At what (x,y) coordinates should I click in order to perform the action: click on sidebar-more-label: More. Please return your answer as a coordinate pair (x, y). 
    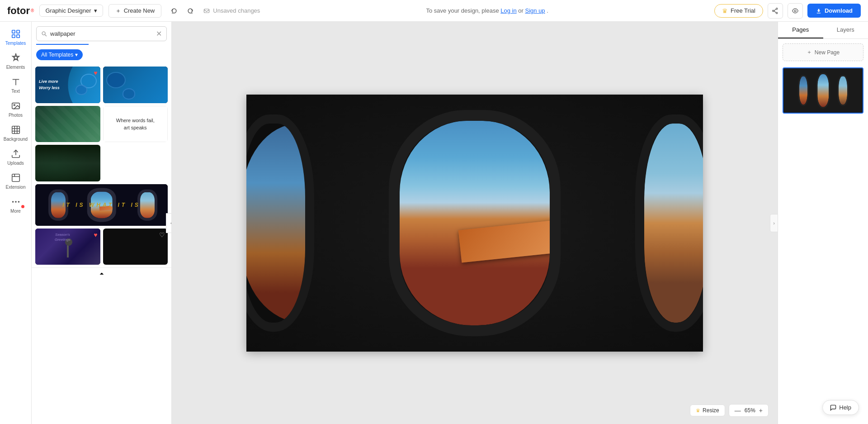
    Looking at the image, I should click on (15, 211).